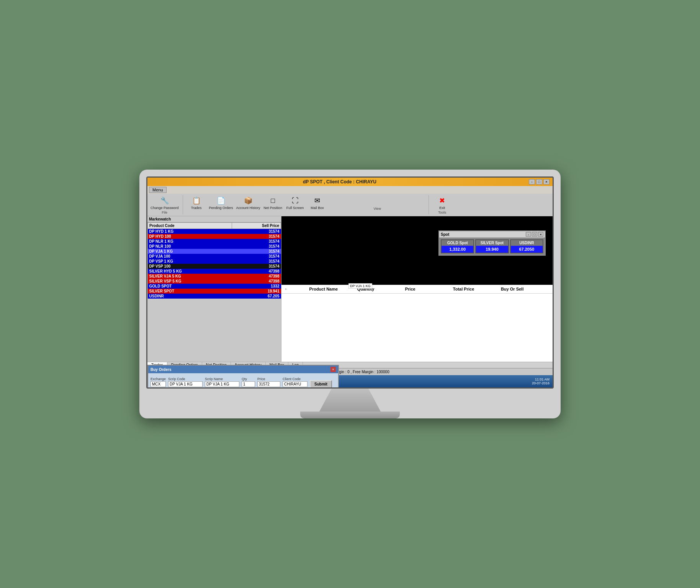  What do you see at coordinates (541, 383) in the screenshot?
I see `clock-date: 20-07-2016` at bounding box center [541, 383].